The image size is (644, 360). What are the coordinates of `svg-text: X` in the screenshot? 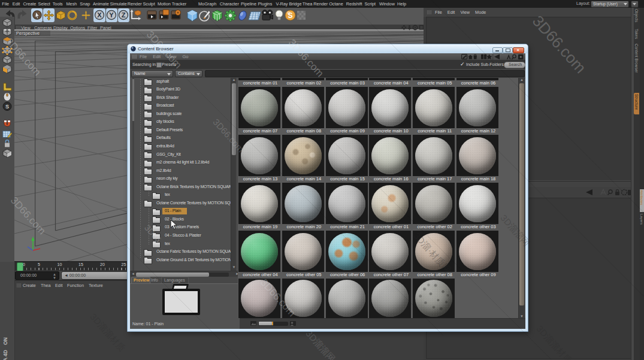 It's located at (99, 15).